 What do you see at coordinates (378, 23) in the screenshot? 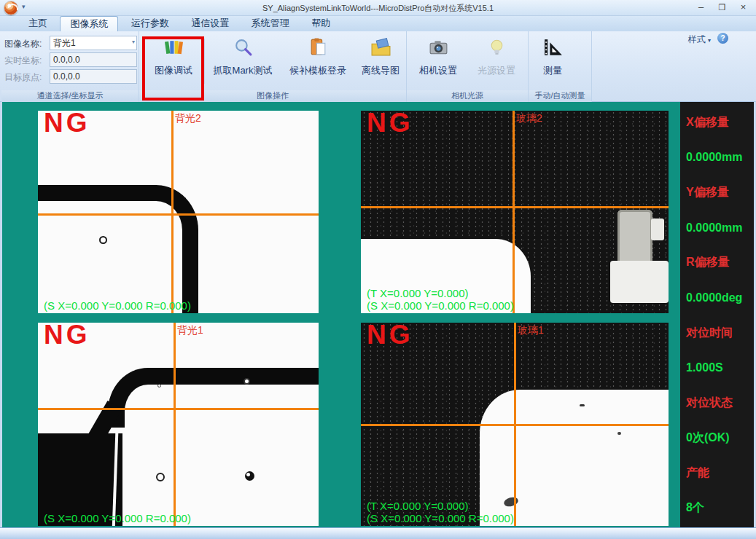
I see `ribbon-tab-strip: 主页 图像系统 运行参数 通信设置 系统管理 帮助` at bounding box center [378, 23].